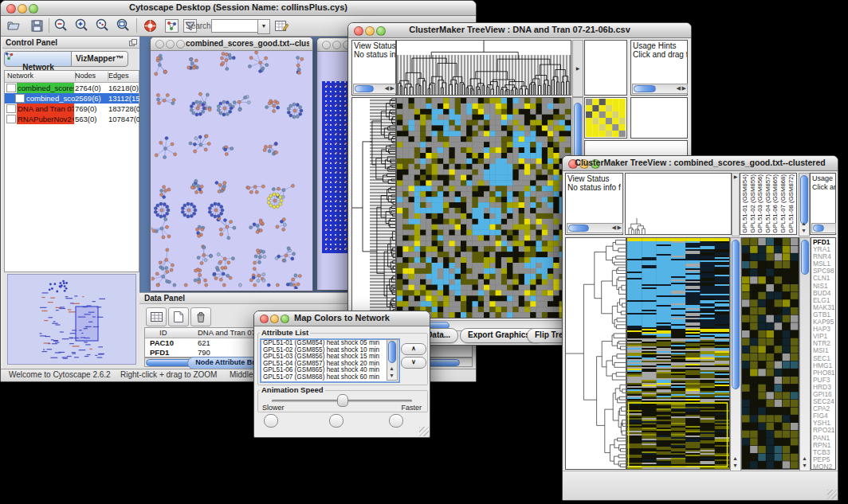 The image size is (848, 504). What do you see at coordinates (88, 99) in the screenshot?
I see `network-nodes-count: 2569(6)` at bounding box center [88, 99].